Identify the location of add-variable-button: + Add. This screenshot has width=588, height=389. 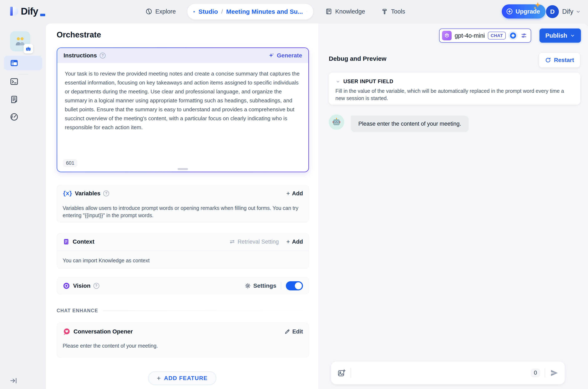
(294, 194).